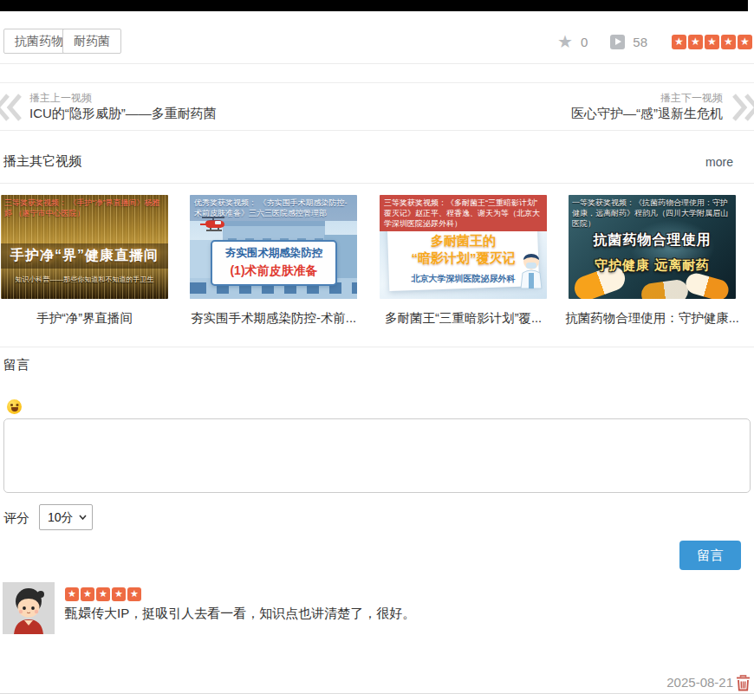 Image resolution: width=754 pixels, height=700 pixels. I want to click on thumb2-title-box: 夯实围术期感染防控 (1)术前皮肤准备, so click(274, 263).